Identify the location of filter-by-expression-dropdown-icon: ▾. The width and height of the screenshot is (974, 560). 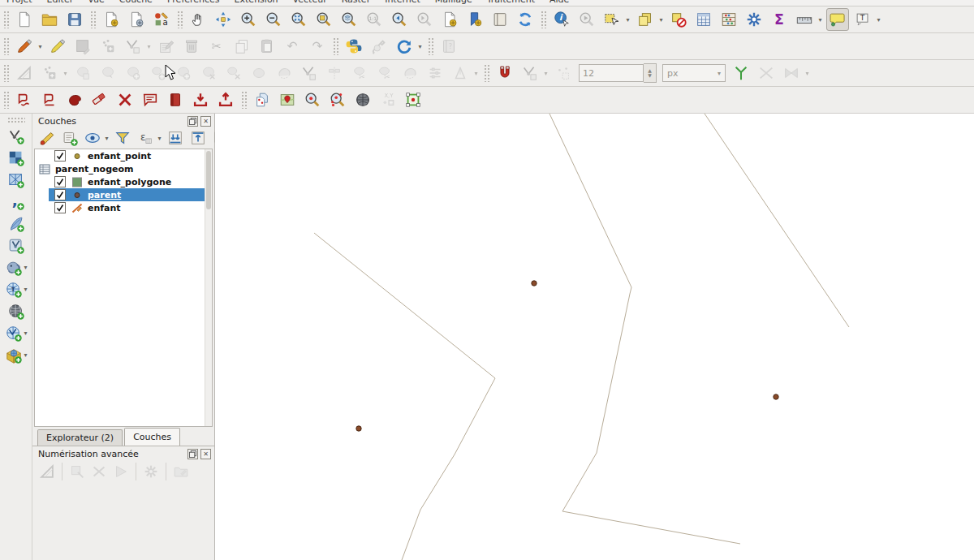
(159, 138).